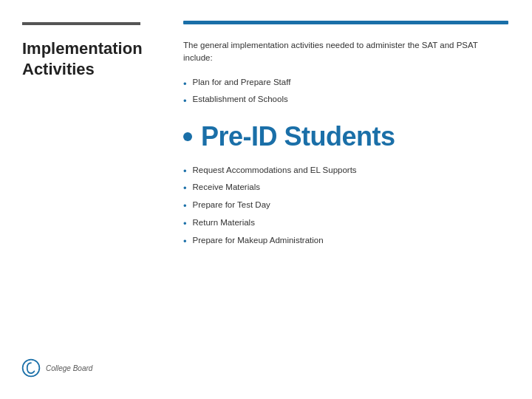 The width and height of the screenshot is (532, 399). I want to click on college-board-logo: College Board, so click(56, 368).